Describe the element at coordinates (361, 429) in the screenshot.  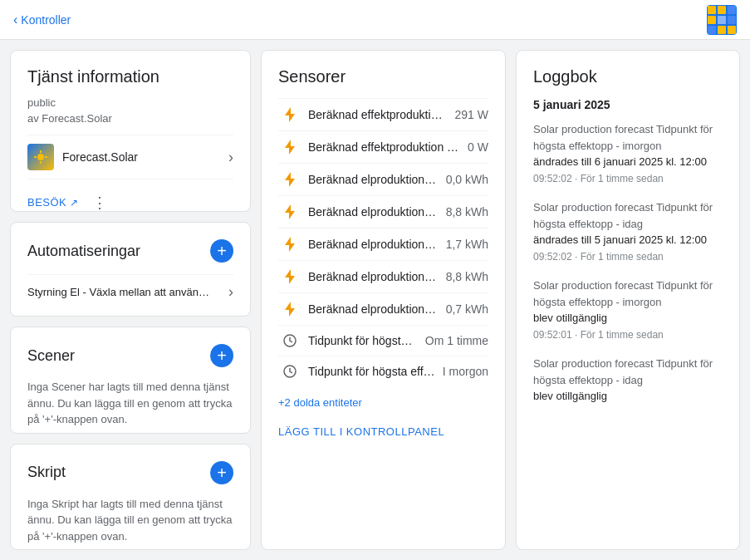
I see `add-to-panel-button: LÄGG TILL I KONTROLLPANEL` at that location.